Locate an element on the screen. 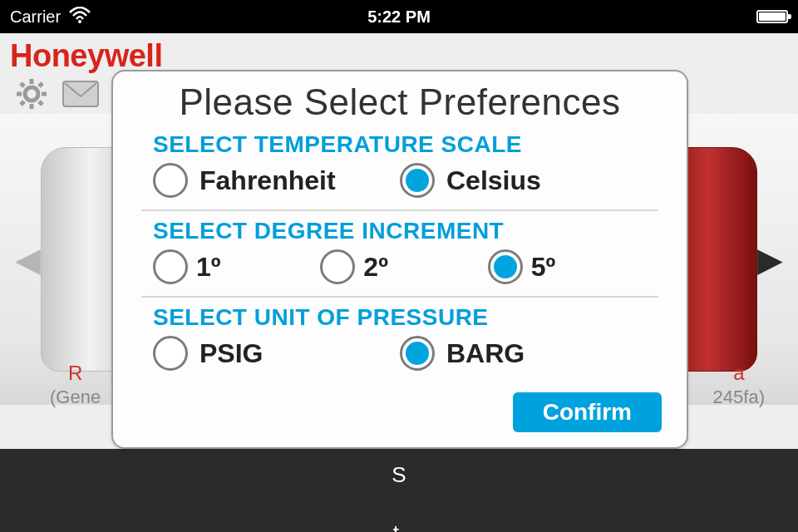 This screenshot has height=532, width=798. option-label: 5º is located at coordinates (544, 268).